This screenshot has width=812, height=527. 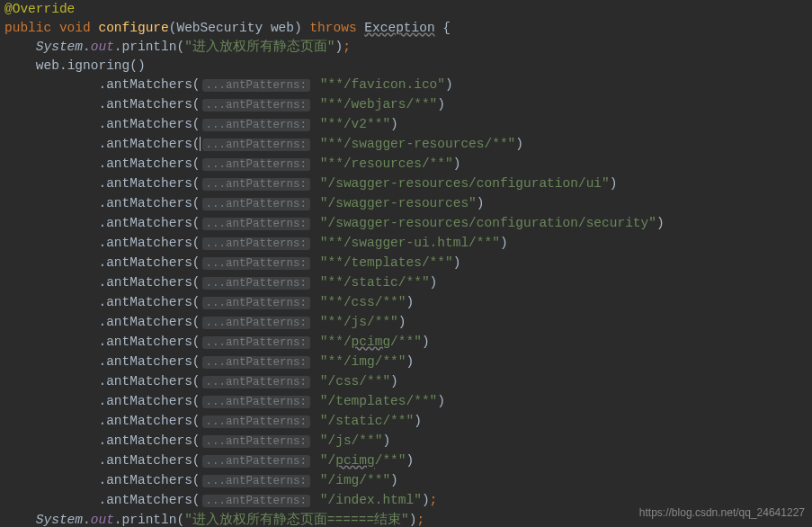 I want to click on code-line: .antMatchers(...antPatterns: "**/pcimg/*…, so click(x=406, y=343).